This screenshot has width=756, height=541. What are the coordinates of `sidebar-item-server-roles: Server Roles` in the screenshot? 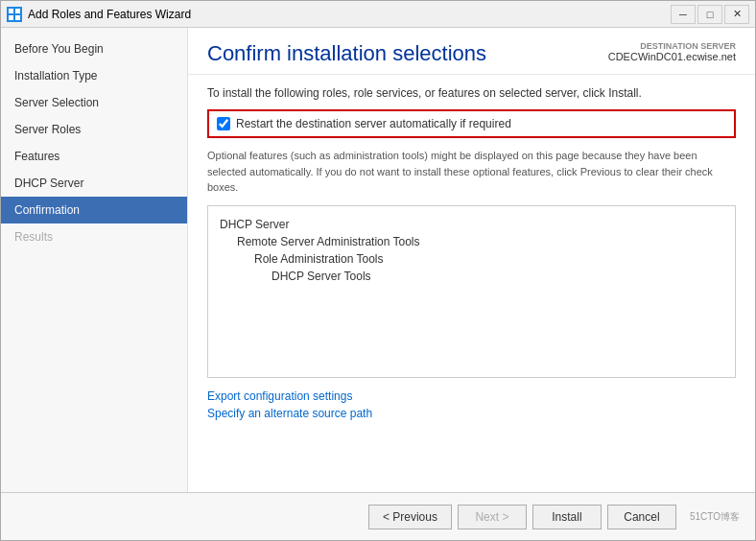 It's located at (94, 129).